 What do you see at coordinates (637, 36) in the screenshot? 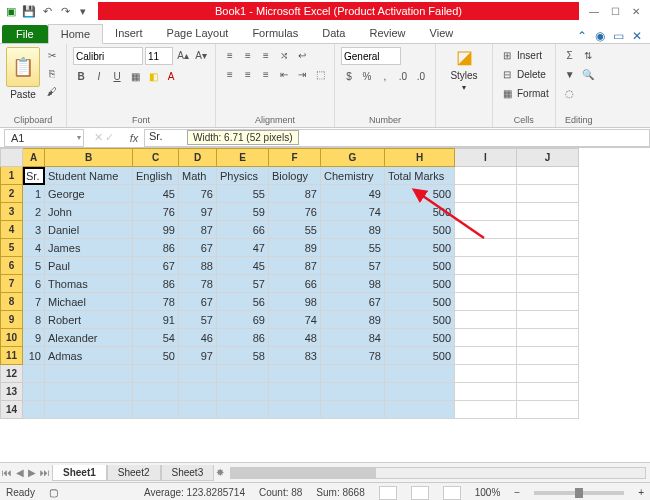
I see `child-close-icon: ✕` at bounding box center [637, 36].